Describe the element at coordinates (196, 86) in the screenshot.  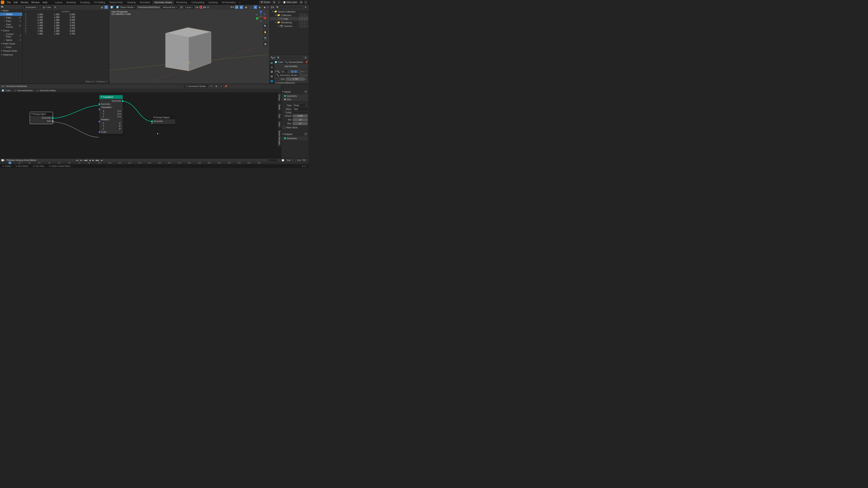
I see `nodetree-selector: ⬡ Geometry Nodes` at that location.